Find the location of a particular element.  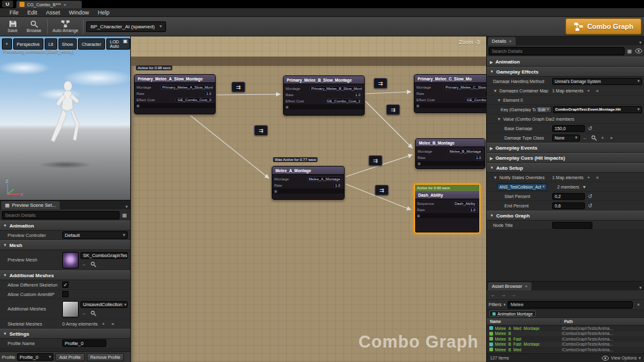

document-tab: CG_Combo_B*** × is located at coordinates (49, 4).